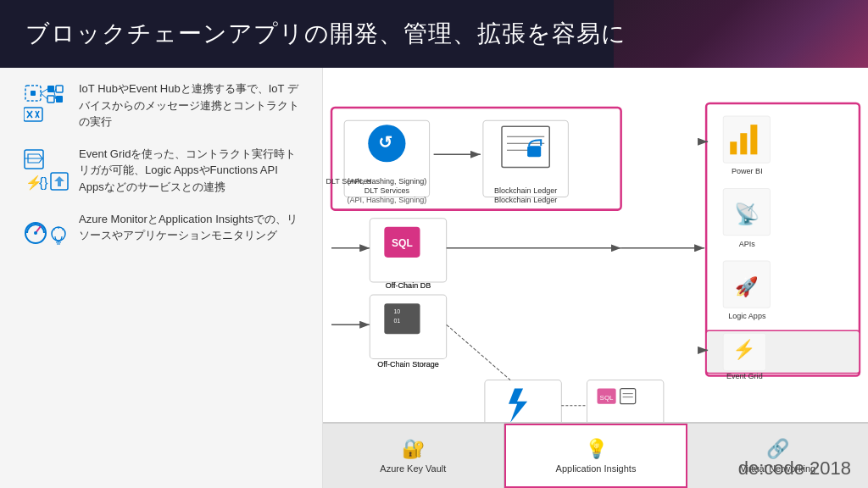 The image size is (868, 488). Describe the element at coordinates (163, 171) in the screenshot. I see `feature-eventgrid: ⚡ {} Event Gridを使った、コントラクト実行時トリガが可能、Logi…` at that location.